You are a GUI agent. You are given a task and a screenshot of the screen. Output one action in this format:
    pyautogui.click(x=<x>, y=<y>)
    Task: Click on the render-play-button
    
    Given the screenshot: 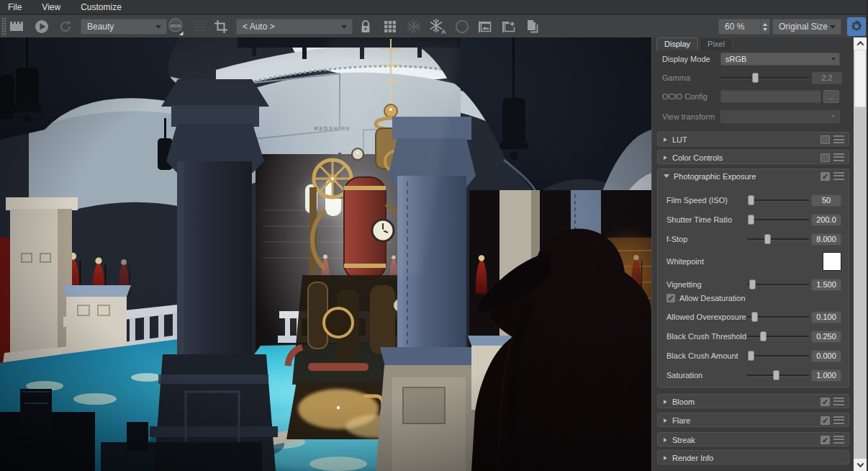 What is the action you would take?
    pyautogui.click(x=42, y=27)
    